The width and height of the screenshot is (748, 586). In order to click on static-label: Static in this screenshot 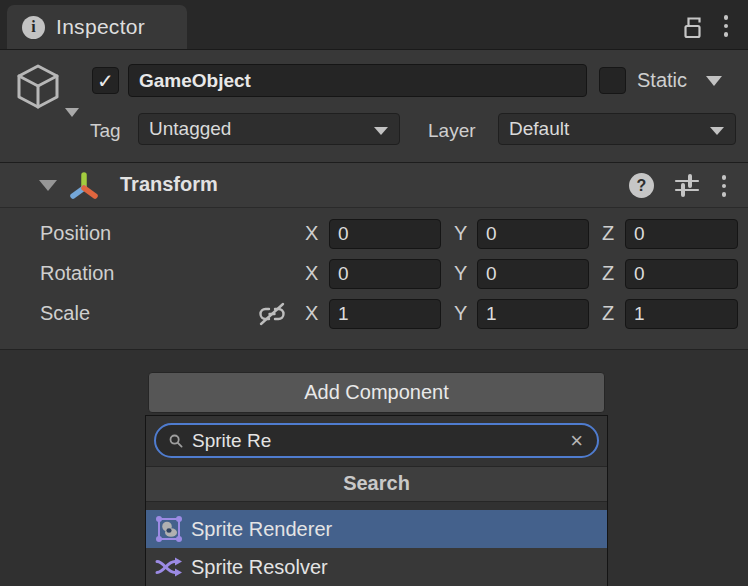, I will do `click(662, 80)`.